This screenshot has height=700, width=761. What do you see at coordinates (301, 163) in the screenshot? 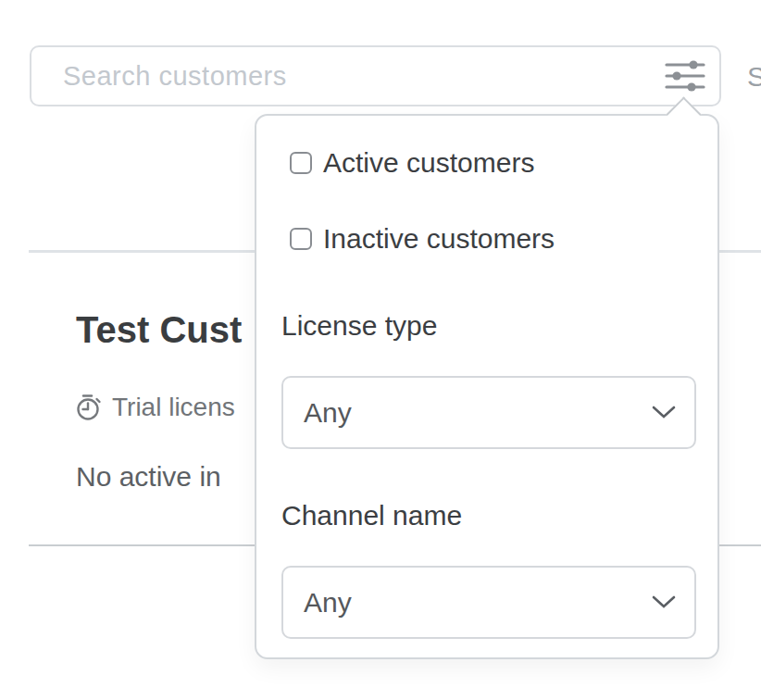
I see `active-customers-checkbox` at bounding box center [301, 163].